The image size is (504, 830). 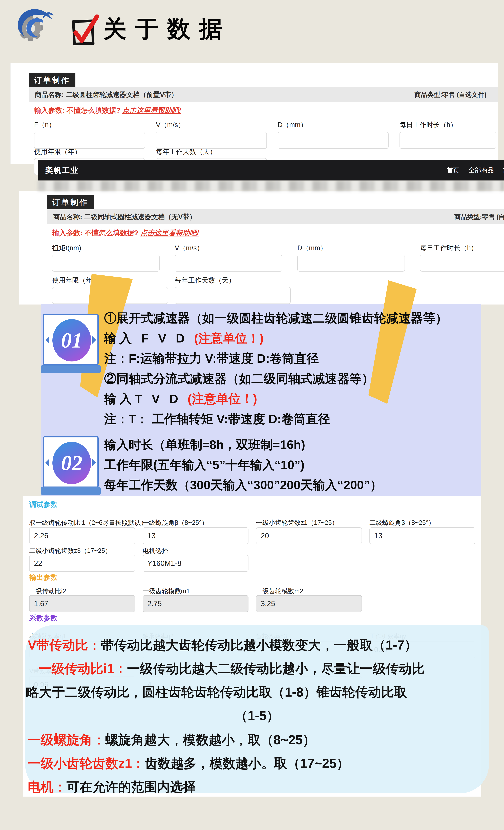 I want to click on field-label-torque: 扭矩t(nm), so click(x=67, y=248).